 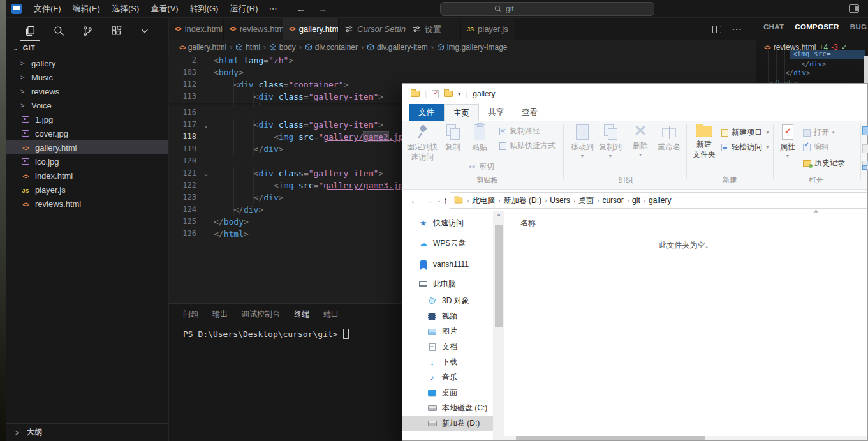 What do you see at coordinates (499, 216) in the screenshot?
I see `scroll-up-icon: ^` at bounding box center [499, 216].